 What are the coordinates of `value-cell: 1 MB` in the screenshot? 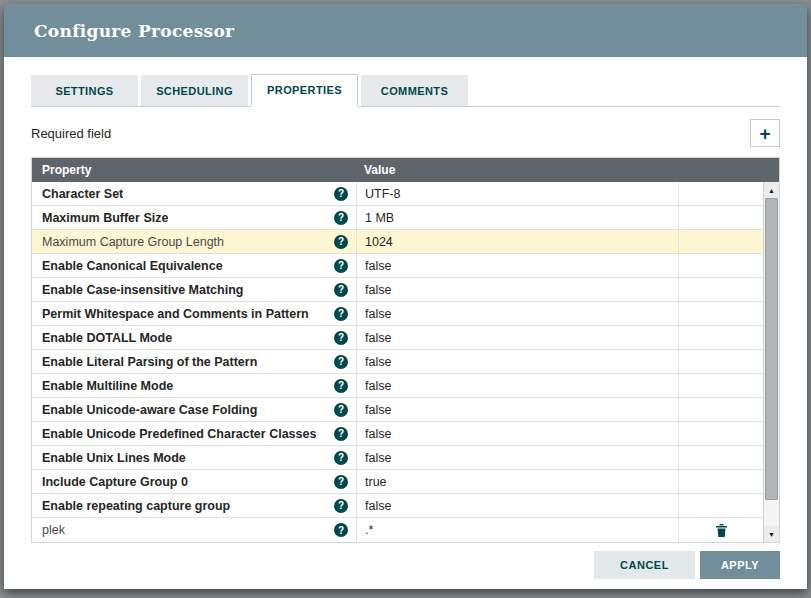 It's located at (517, 218).